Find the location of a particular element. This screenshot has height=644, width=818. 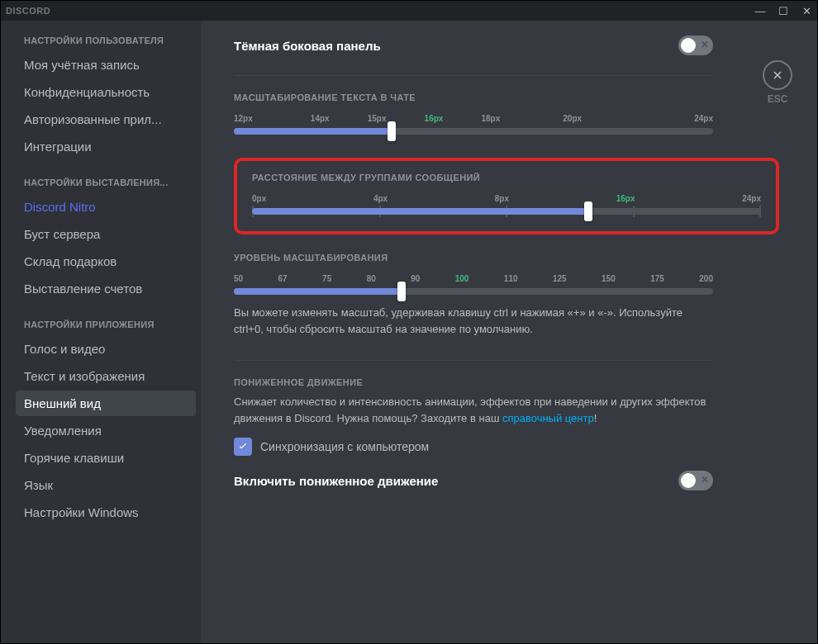

sidebar-item-nitro: Discord Nitro is located at coordinates (106, 206).